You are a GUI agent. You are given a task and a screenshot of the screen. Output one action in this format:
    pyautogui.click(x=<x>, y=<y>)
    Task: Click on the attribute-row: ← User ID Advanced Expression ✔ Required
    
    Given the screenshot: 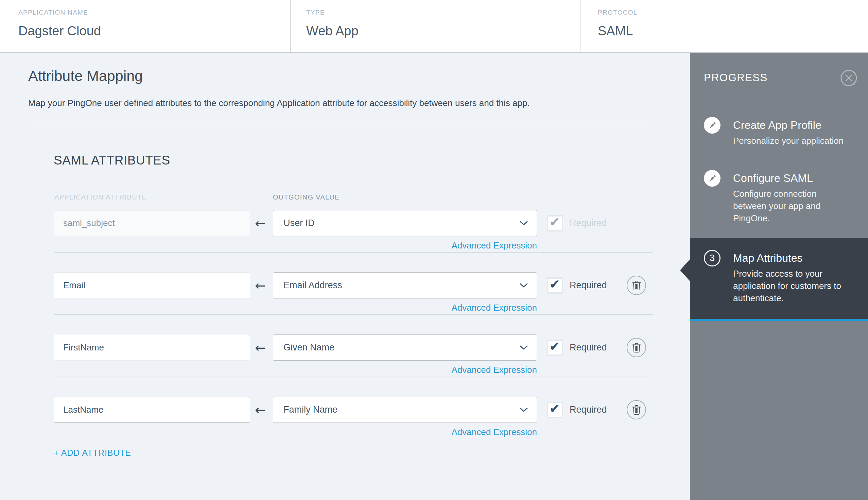 What is the action you would take?
    pyautogui.click(x=345, y=242)
    